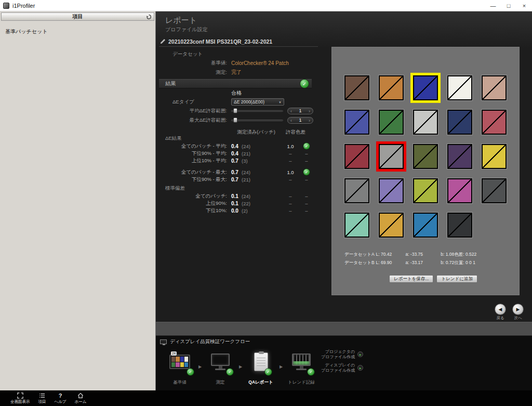 This screenshot has width=532, height=406. Describe the element at coordinates (257, 120) in the screenshot. I see `max-tolerance-slider` at that location.